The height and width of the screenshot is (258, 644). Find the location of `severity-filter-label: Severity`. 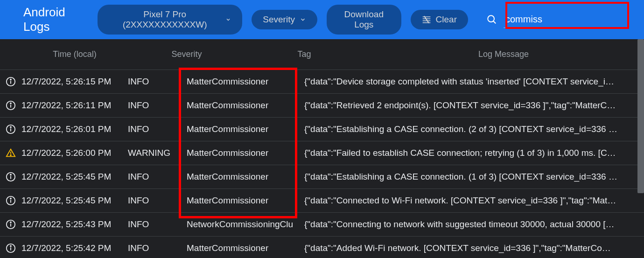

severity-filter-label: Severity is located at coordinates (279, 20).